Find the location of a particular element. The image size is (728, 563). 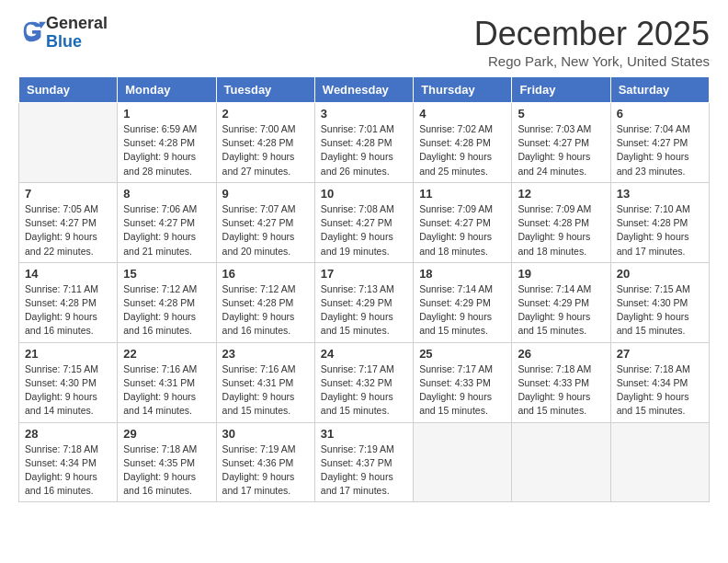

day-info: Sunrise: 7:01 AMSunset: 4:28 PMDaylight:… is located at coordinates (364, 151).